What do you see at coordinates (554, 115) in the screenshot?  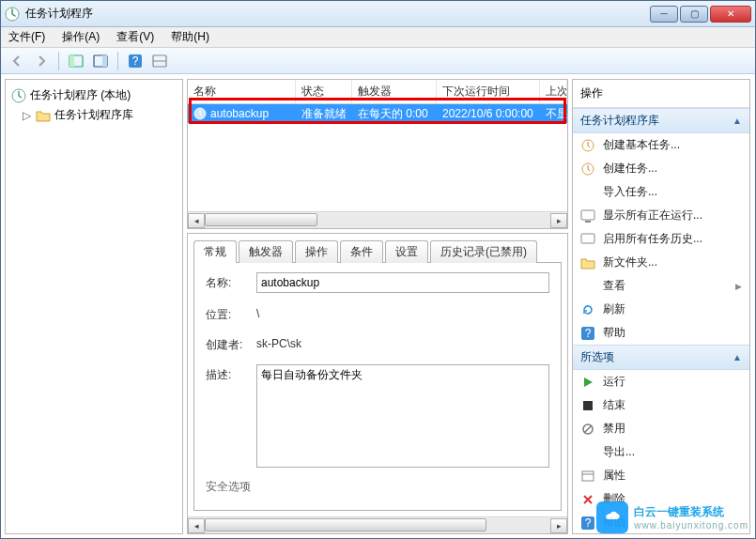 I see `task-lastrun: 不显` at bounding box center [554, 115].